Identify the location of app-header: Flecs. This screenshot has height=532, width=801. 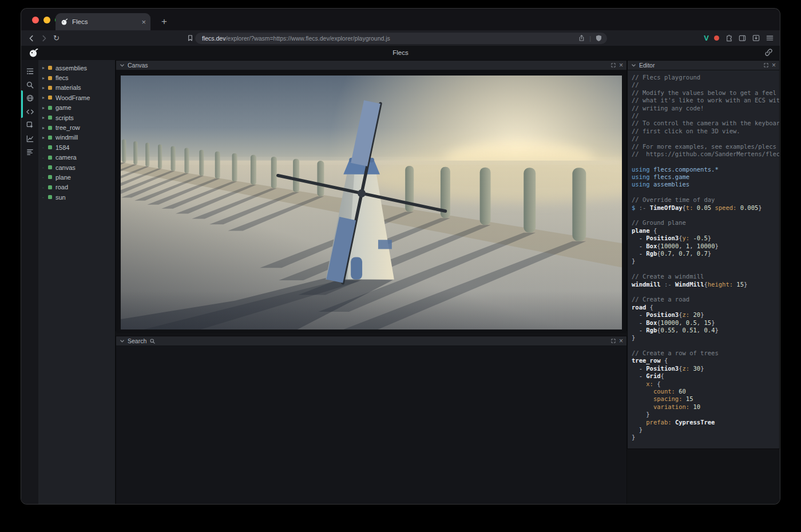
(400, 53).